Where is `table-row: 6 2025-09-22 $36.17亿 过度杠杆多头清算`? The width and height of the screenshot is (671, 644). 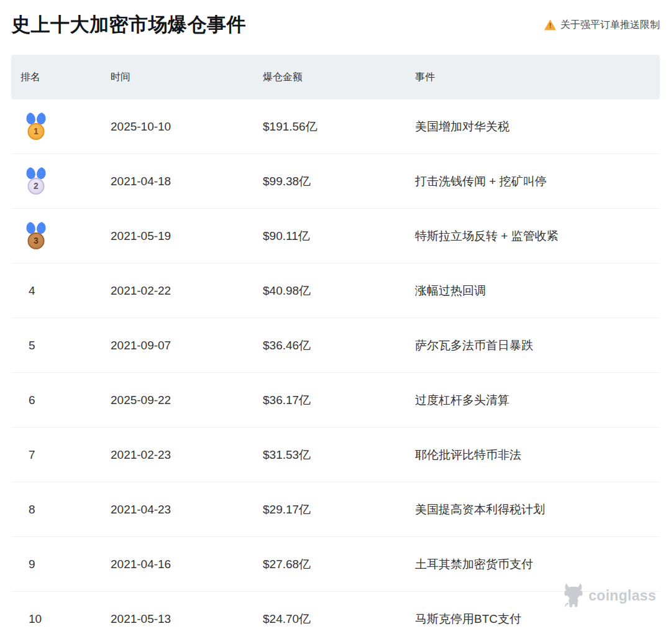 table-row: 6 2025-09-22 $36.17亿 过度杠杆多头清算 is located at coordinates (336, 400).